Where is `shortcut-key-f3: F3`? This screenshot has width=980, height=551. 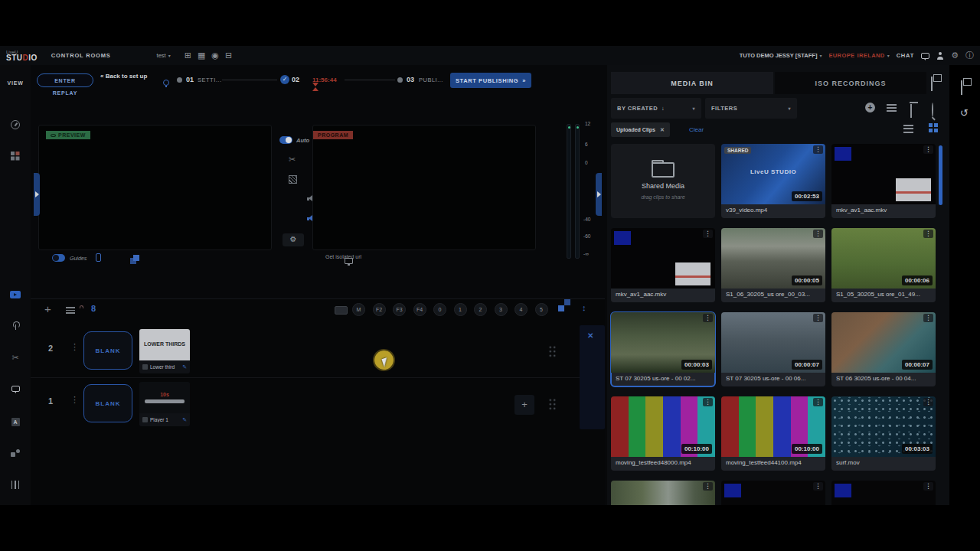
shortcut-key-f3: F3 is located at coordinates (400, 309).